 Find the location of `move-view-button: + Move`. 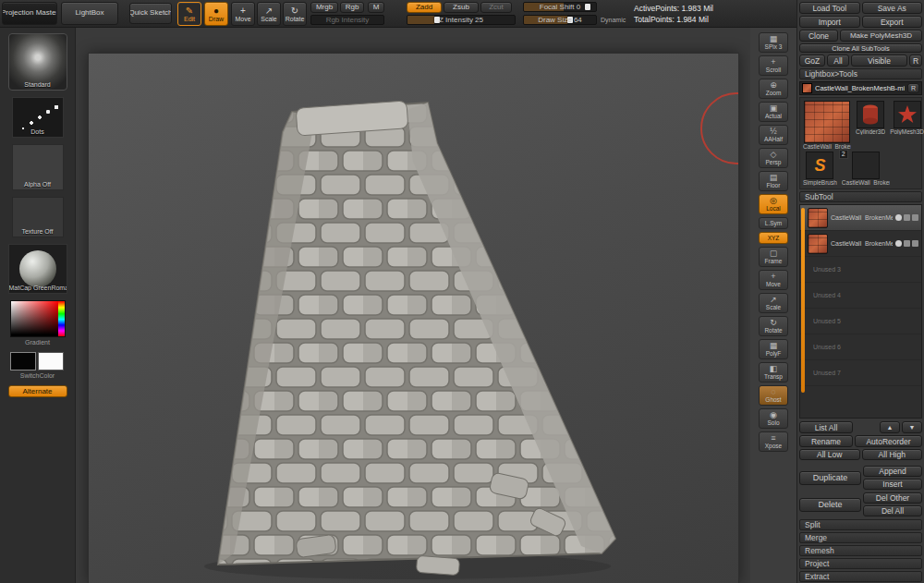

move-view-button: + Move is located at coordinates (773, 280).